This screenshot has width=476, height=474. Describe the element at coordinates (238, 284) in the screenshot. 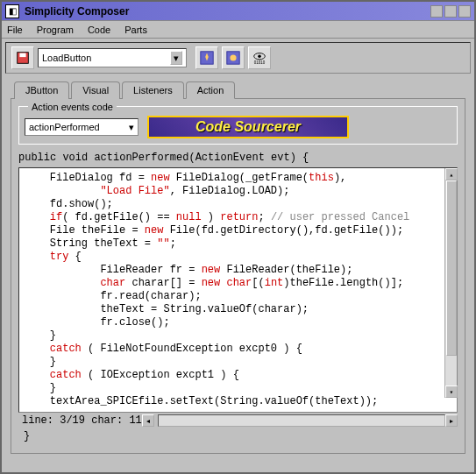

I see `code-line: char charar[] = new char[(int)theFile.le…` at that location.